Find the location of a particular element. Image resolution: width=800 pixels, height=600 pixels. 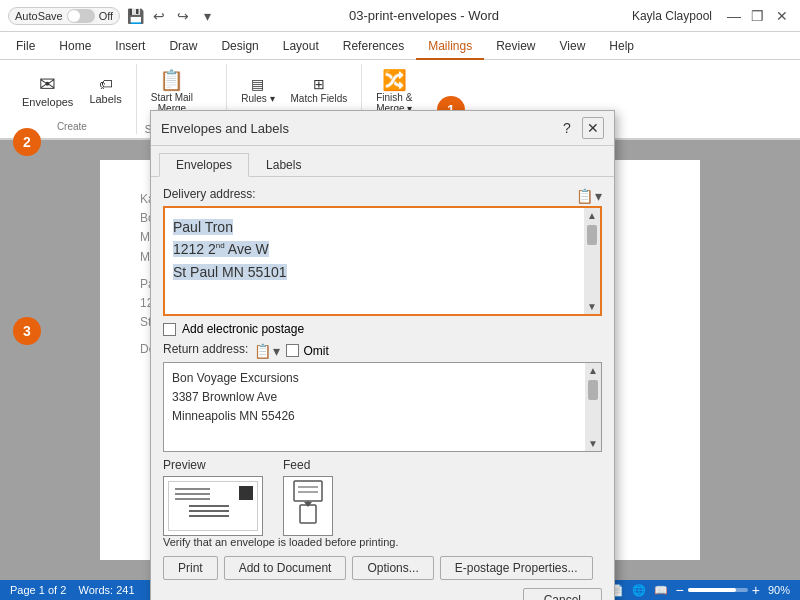

dialog-title: Envelopes and Labels is located at coordinates (225, 128).